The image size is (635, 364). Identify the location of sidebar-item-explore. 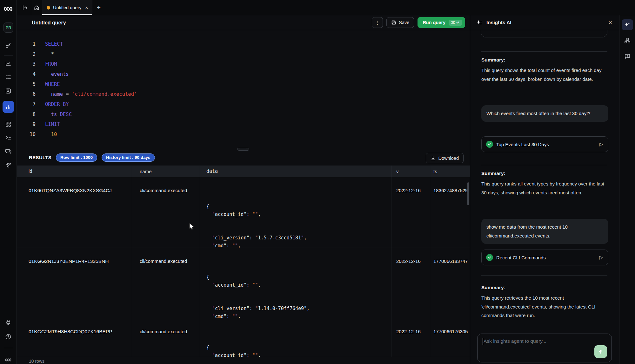
(8, 91).